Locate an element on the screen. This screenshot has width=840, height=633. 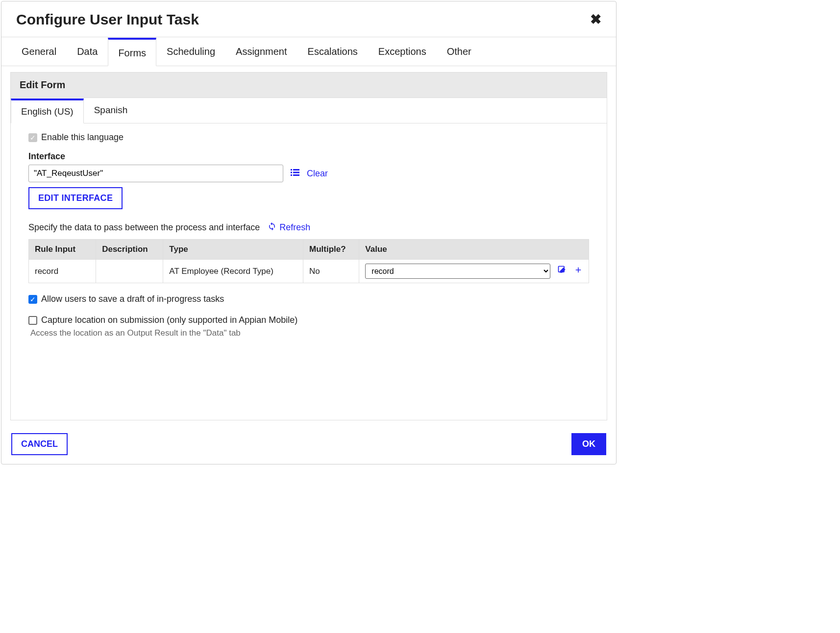
data-pass-instruction-row: Specify the data to pass between the pro… is located at coordinates (309, 227).